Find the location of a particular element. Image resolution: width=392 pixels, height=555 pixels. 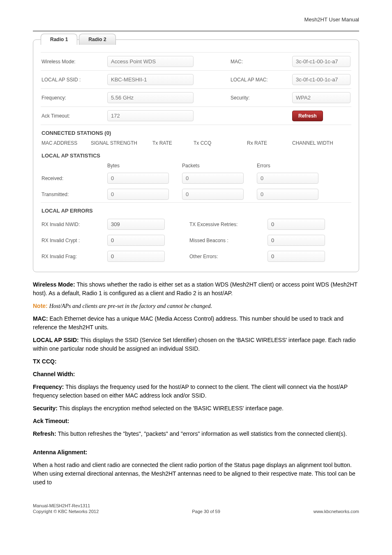

rx-invalid-nwid-label: RX Invalid NWID: is located at coordinates (74, 224).